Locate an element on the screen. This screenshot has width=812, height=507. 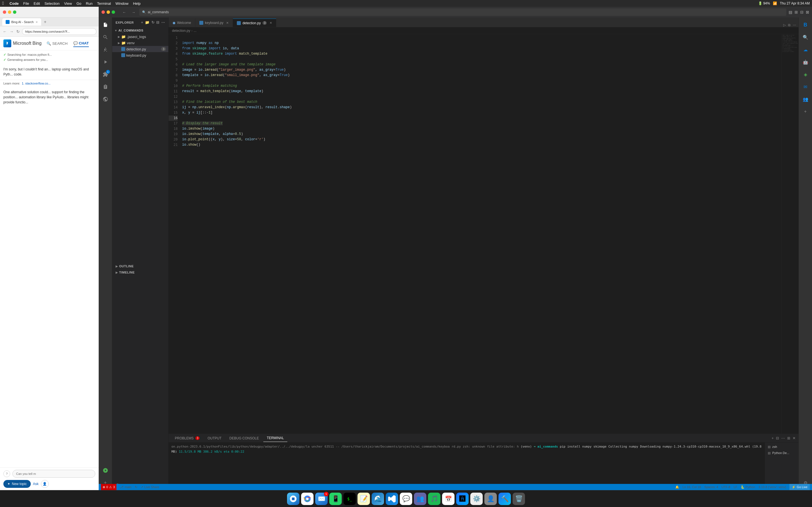
vscode-forward-button: → is located at coordinates (134, 12).